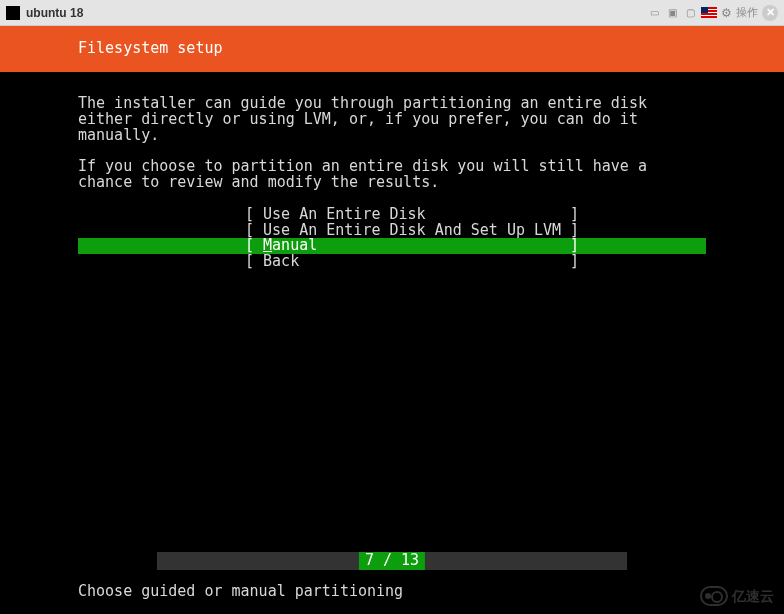  Describe the element at coordinates (747, 12) in the screenshot. I see `action-menu-label: 操作` at that location.